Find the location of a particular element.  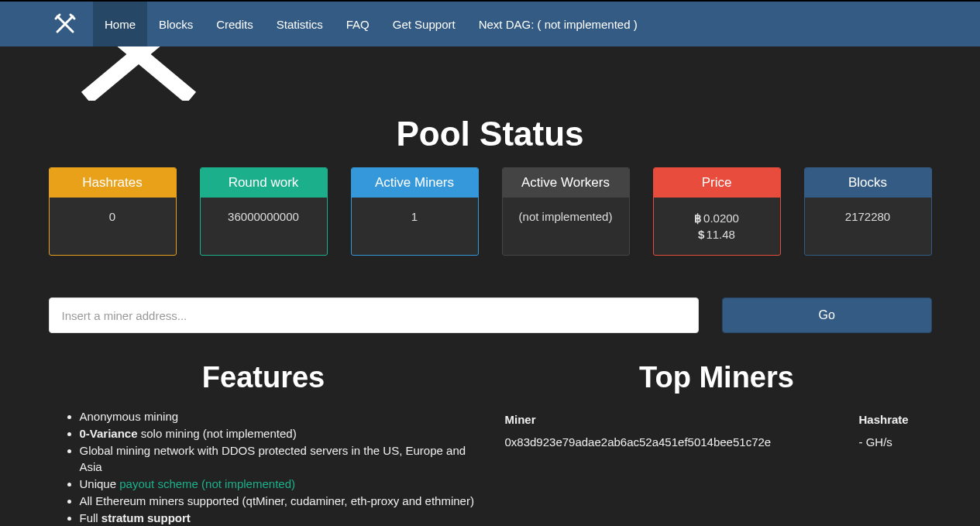

stat-price: Price ฿0.0200 $11.48 is located at coordinates (717, 211).